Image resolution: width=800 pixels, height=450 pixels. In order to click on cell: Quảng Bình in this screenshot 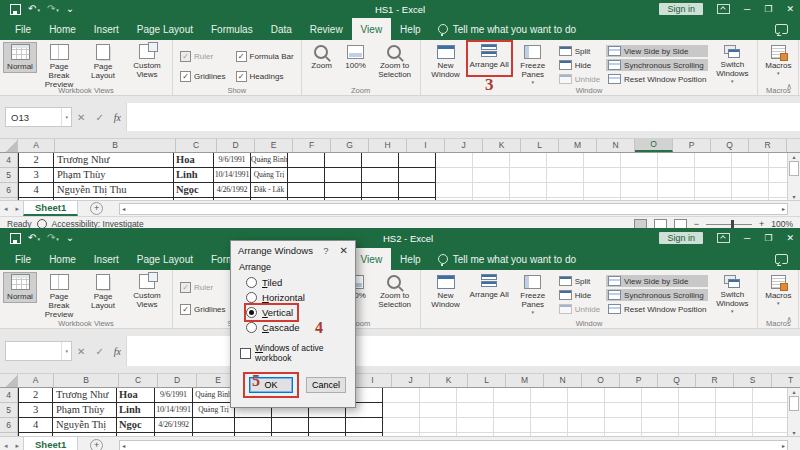, I will do `click(214, 396)`.